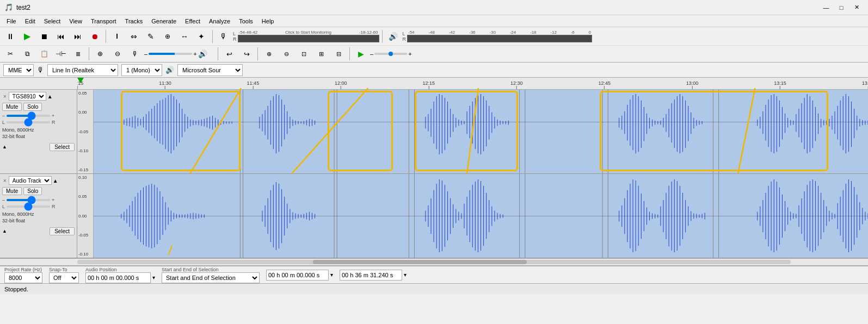  I want to click on menu-select: Select, so click(52, 21).